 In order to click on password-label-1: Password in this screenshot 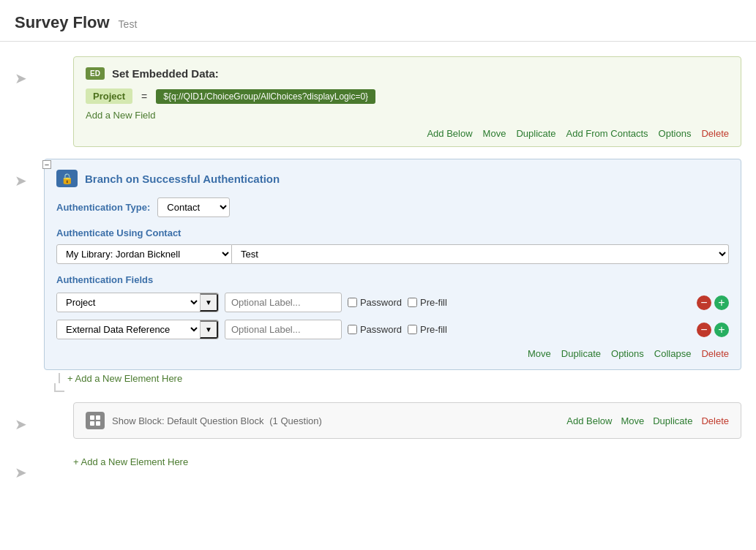, I will do `click(381, 303)`.